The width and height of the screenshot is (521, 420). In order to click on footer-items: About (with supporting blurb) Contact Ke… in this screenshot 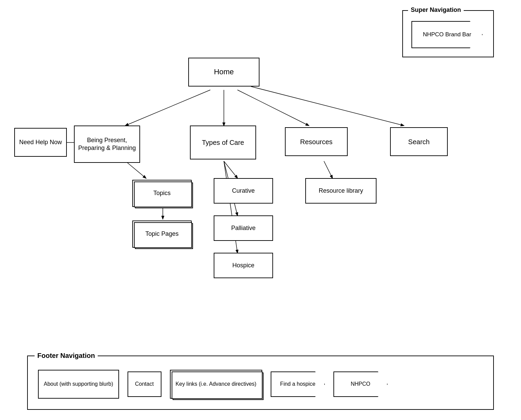, I will do `click(260, 384)`.